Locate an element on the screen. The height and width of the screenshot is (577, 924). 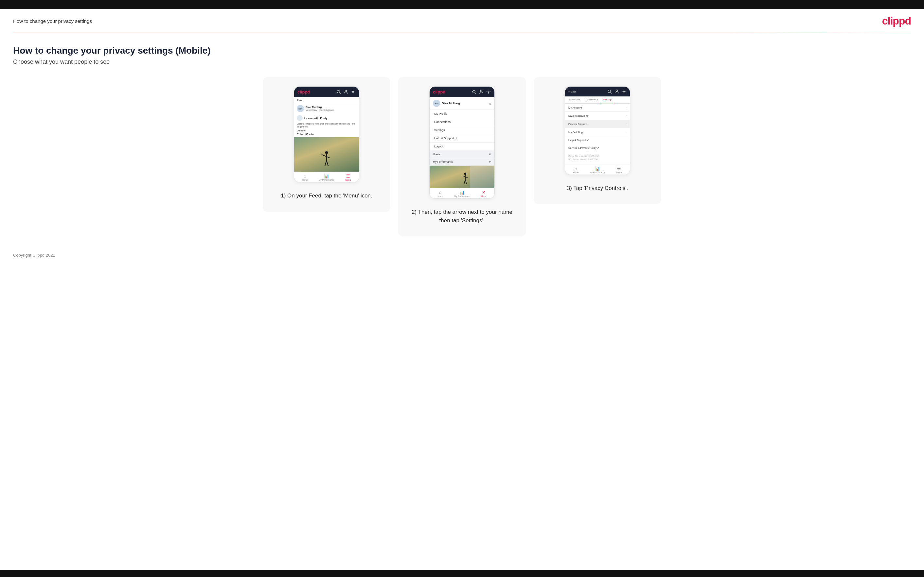
top-bar is located at coordinates (462, 5).